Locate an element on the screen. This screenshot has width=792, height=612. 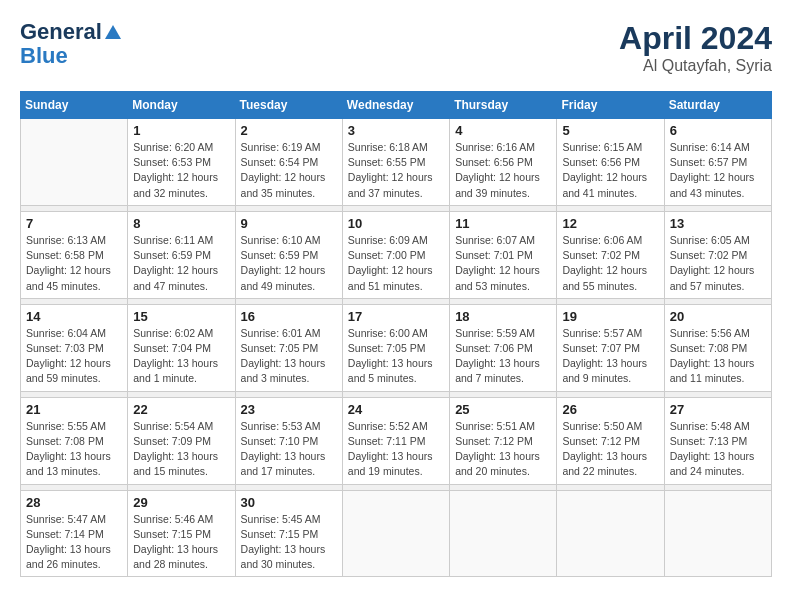
logo: General Blue is located at coordinates (71, 44).